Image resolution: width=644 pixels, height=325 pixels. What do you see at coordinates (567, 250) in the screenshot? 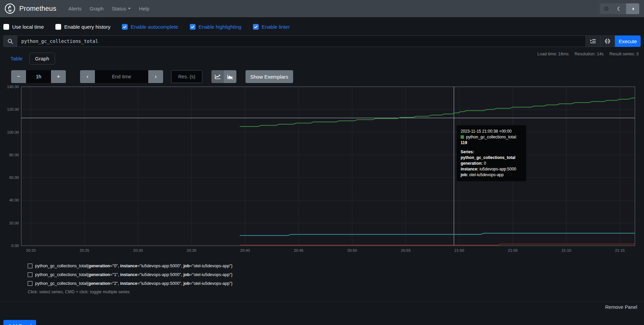
I see `svg-text: 21:10` at bounding box center [567, 250].